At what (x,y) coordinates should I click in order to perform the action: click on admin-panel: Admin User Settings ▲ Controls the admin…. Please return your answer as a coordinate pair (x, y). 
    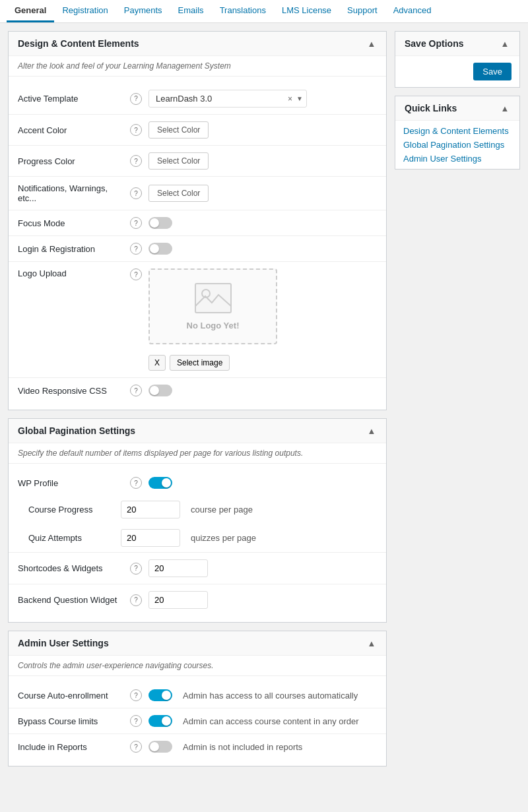
    Looking at the image, I should click on (197, 699).